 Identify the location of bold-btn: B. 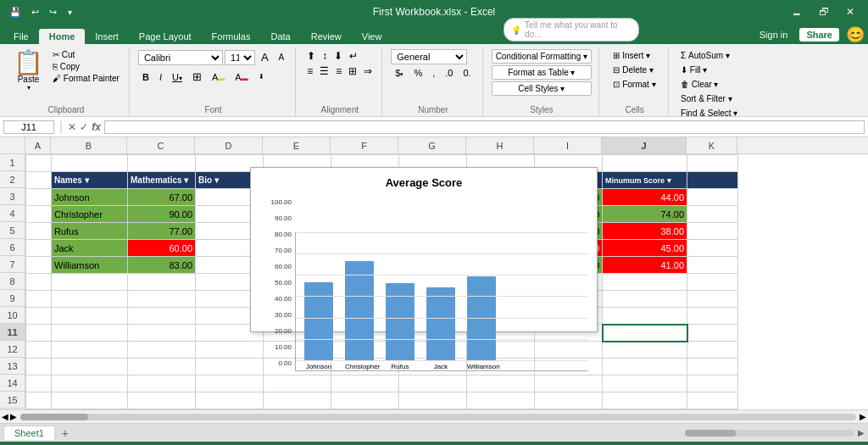
(146, 77).